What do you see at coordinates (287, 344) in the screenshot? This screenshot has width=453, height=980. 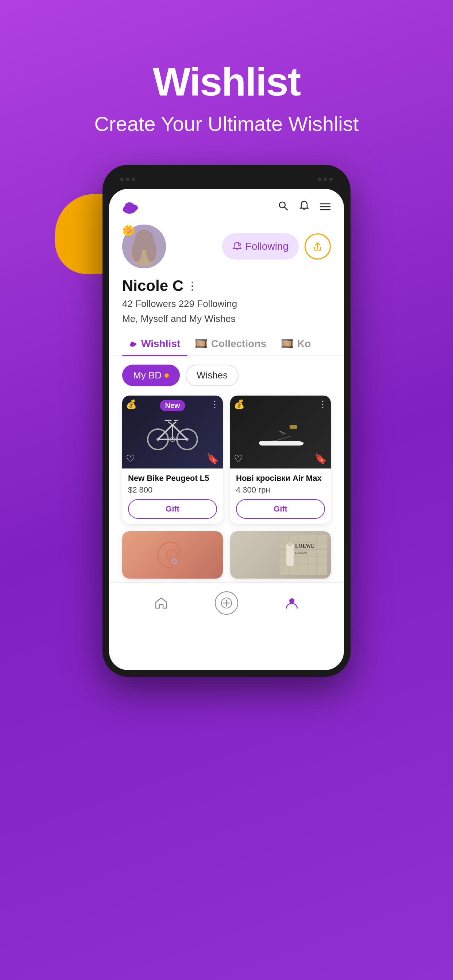 I see `ko-tab-icon: 🎞️` at bounding box center [287, 344].